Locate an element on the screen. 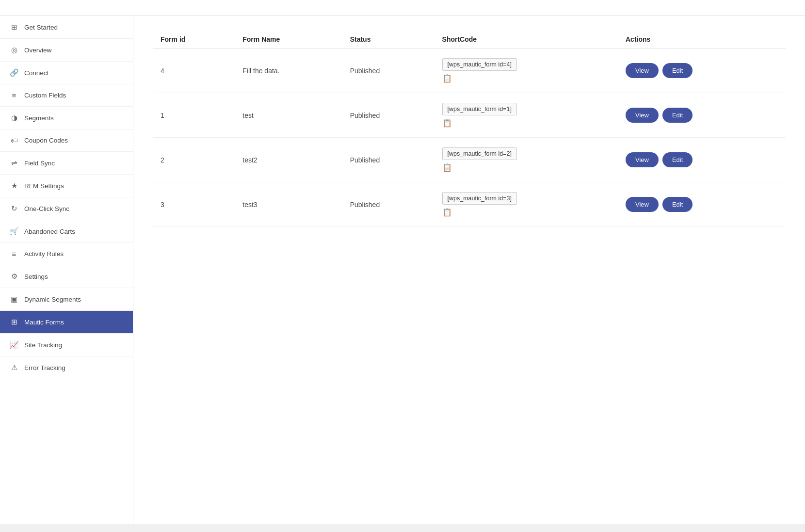  mautic-forms-icon: ⊞ is located at coordinates (14, 322).